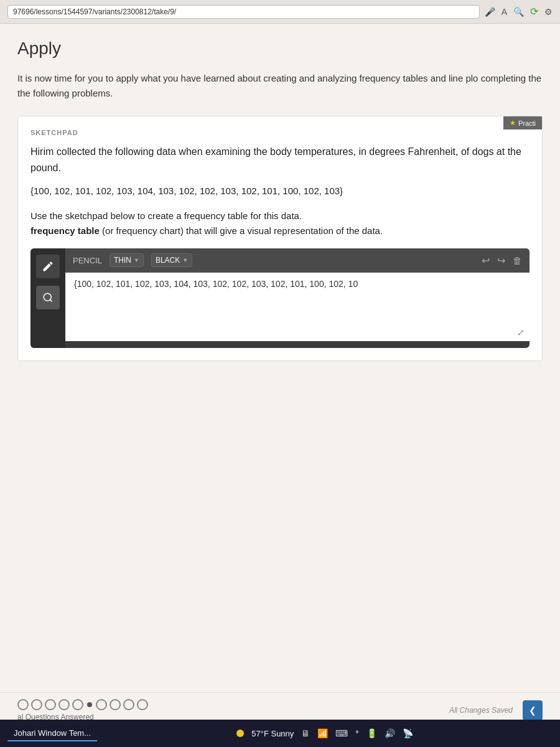 The width and height of the screenshot is (560, 747). Describe the element at coordinates (297, 307) in the screenshot. I see `canvas-area: {100, 102, 101, 102, 103, 104, 103, 102,…` at that location.